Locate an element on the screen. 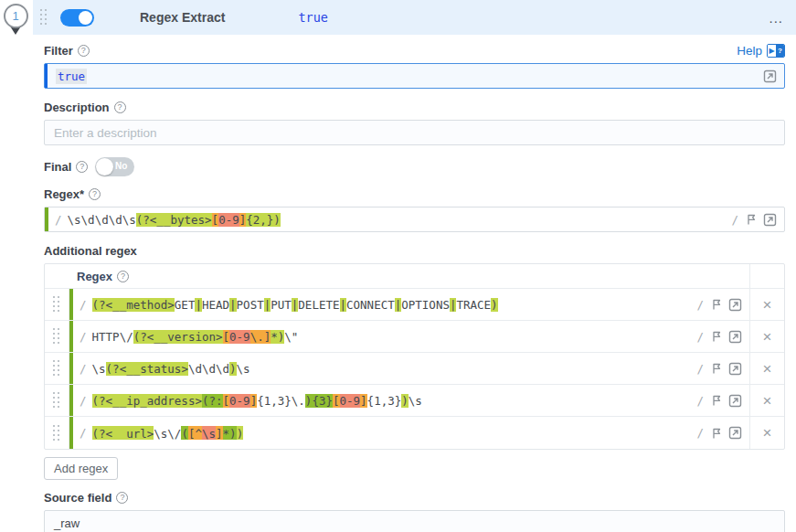  regex-label: Regex* is located at coordinates (64, 194).